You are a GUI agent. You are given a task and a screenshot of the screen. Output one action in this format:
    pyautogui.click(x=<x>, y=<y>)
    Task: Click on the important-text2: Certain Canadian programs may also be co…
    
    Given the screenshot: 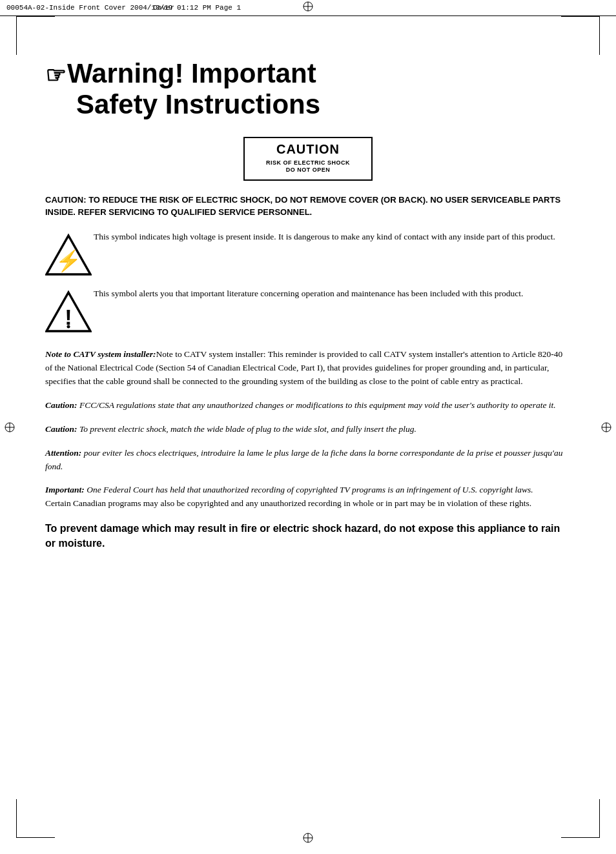 What is the action you would take?
    pyautogui.click(x=288, y=503)
    